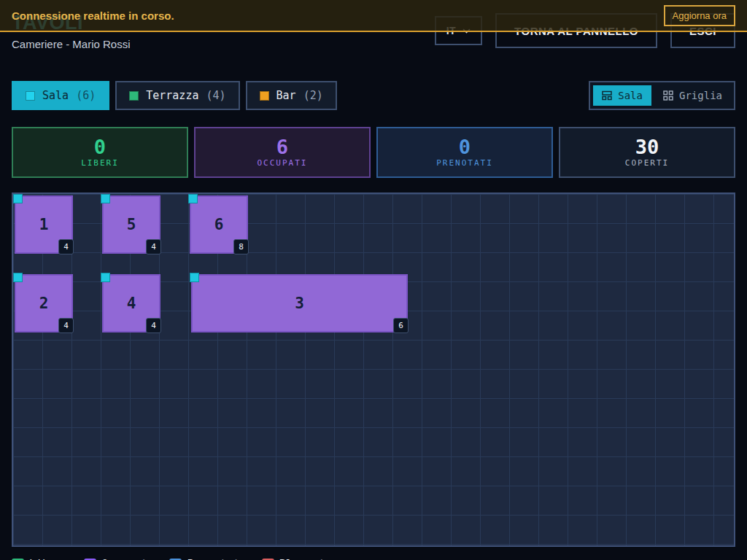 This screenshot has width=747, height=560. Describe the element at coordinates (172, 96) in the screenshot. I see `zone-tab-label: Terrazza` at that location.